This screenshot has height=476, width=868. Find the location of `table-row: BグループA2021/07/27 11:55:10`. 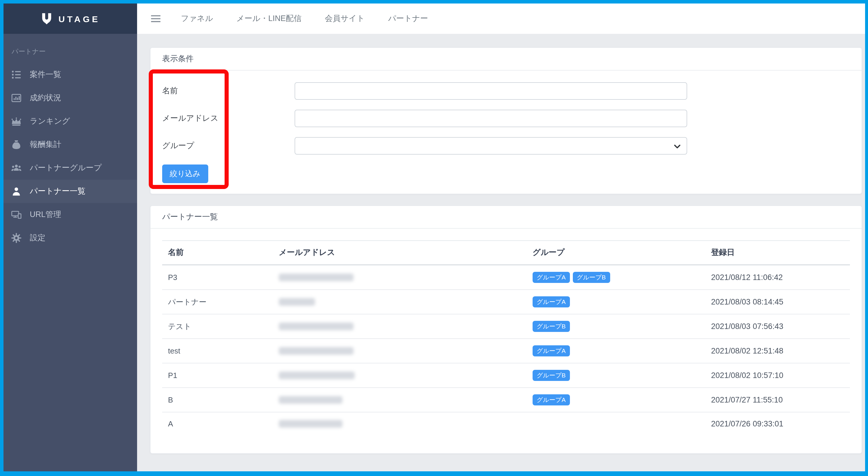

table-row: BグループA2021/07/27 11:55:10 is located at coordinates (506, 400).